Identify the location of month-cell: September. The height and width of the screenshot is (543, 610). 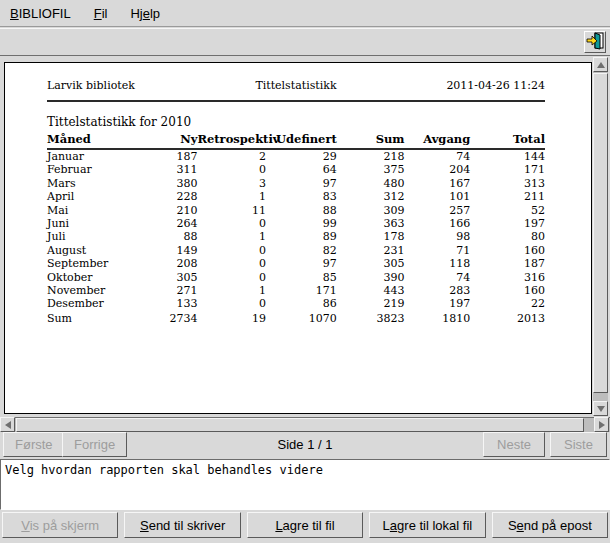
(100, 264).